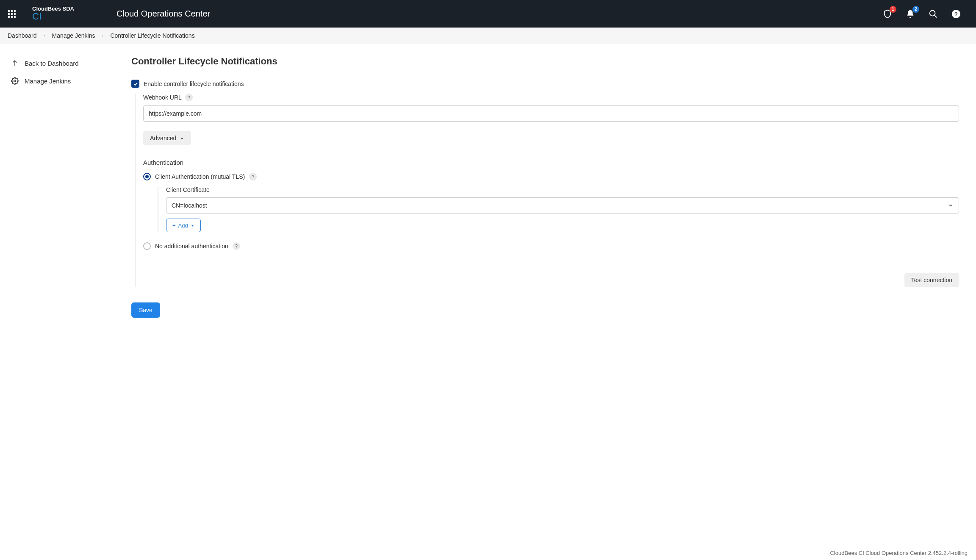 Image resolution: width=976 pixels, height=560 pixels. Describe the element at coordinates (74, 36) in the screenshot. I see `breadcrumb-manage-jenkins: Manage Jenkins` at that location.